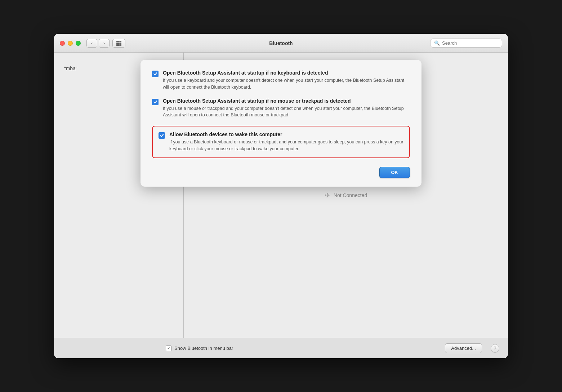 The width and height of the screenshot is (562, 392). What do you see at coordinates (281, 43) in the screenshot?
I see `window-title: Bluetooth` at bounding box center [281, 43].